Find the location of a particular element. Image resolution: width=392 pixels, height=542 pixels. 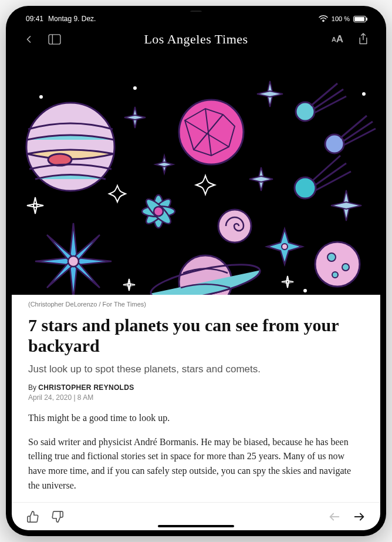

share-button is located at coordinates (363, 39).